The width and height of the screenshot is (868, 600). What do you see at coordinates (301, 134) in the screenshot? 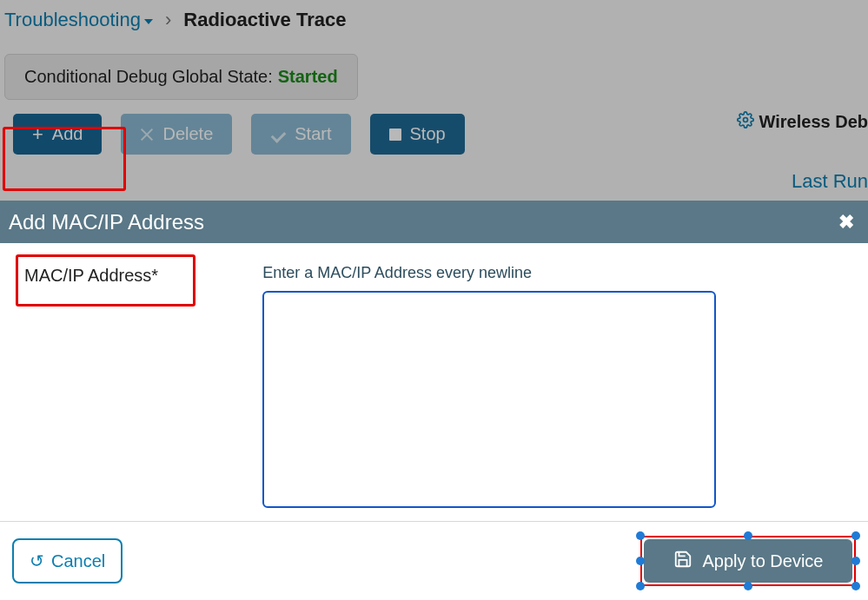
I see `start-button: Start` at bounding box center [301, 134].